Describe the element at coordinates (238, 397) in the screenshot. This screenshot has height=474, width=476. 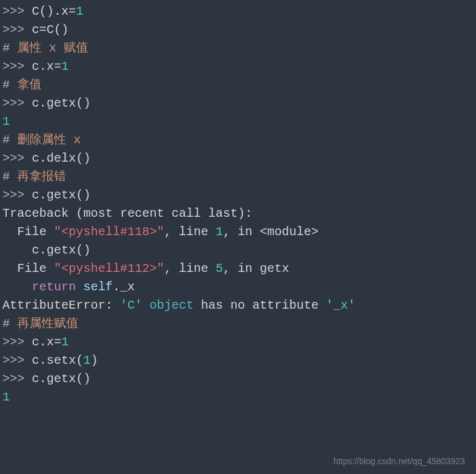
I see `line-22: 1` at that location.